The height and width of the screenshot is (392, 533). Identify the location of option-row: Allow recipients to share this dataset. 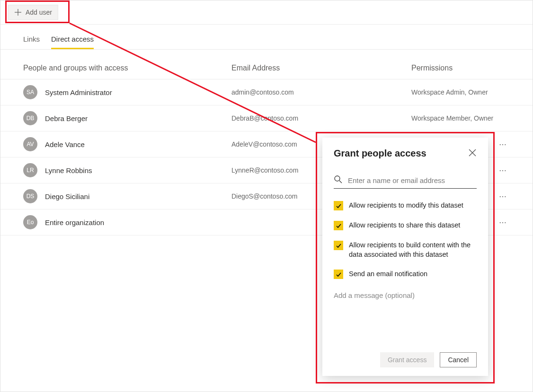
(405, 226).